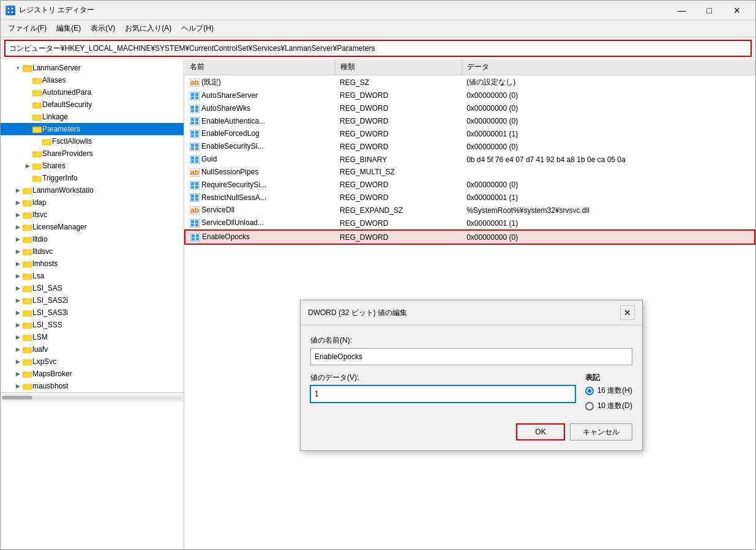  What do you see at coordinates (18, 68) in the screenshot?
I see `expand-icon-lanmanserver: ▾` at bounding box center [18, 68].